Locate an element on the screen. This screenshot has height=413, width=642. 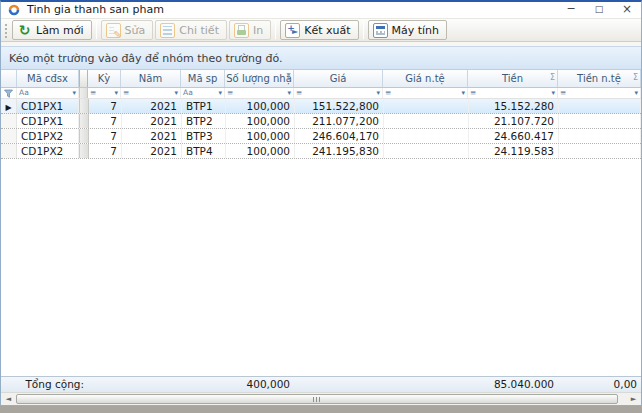
cell-tien: 15.152.280 is located at coordinates (514, 106).